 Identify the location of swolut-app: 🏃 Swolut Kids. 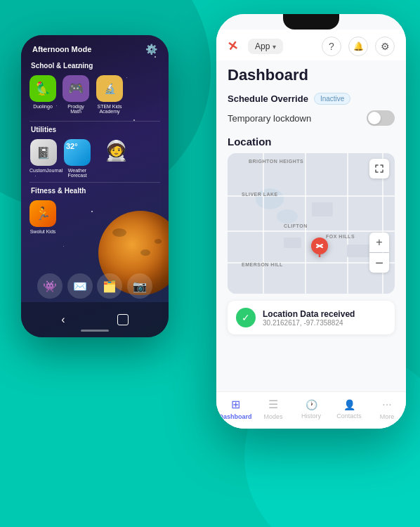
(43, 217).